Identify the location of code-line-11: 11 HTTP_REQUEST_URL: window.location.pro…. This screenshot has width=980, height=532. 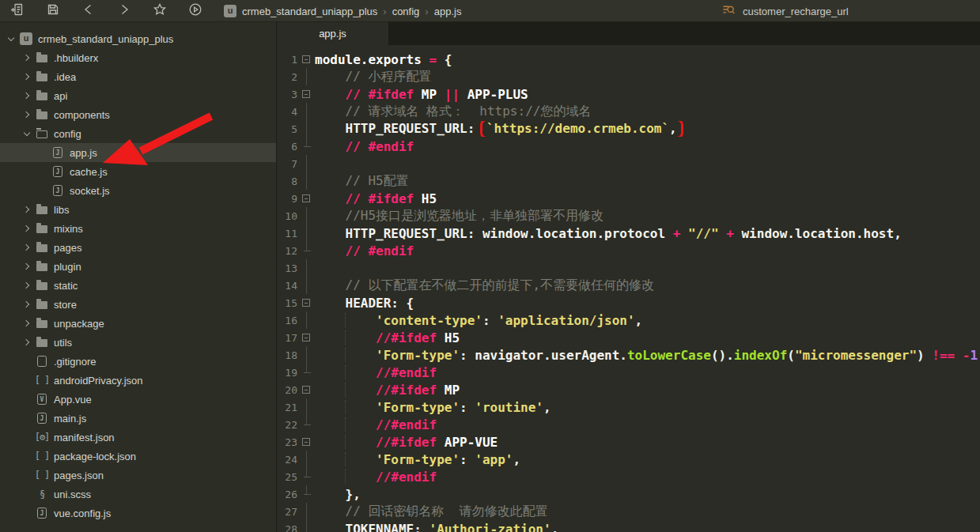
(628, 233).